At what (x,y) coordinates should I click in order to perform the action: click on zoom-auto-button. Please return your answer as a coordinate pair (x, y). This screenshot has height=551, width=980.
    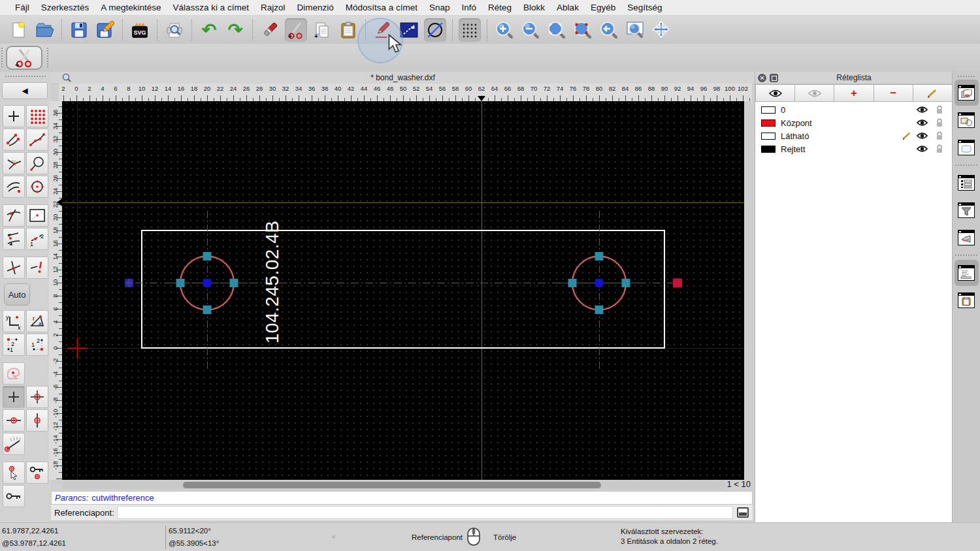
    Looking at the image, I should click on (557, 30).